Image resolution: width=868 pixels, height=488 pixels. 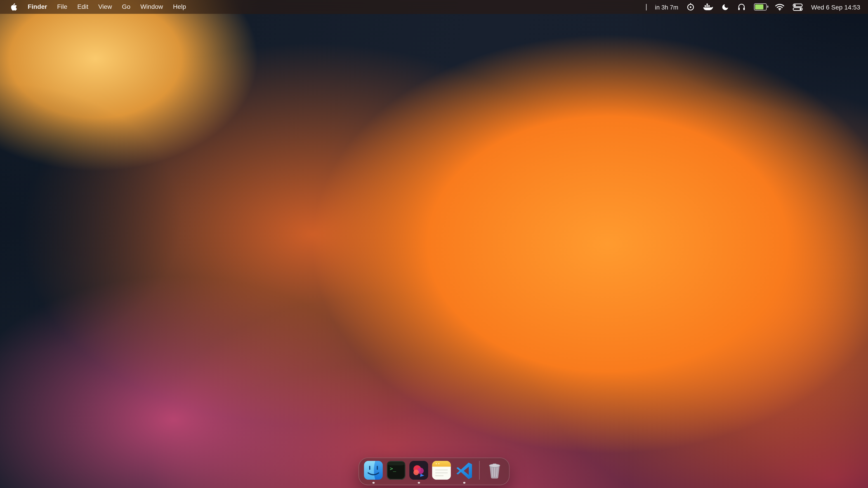 I want to click on apple-menu, so click(x=15, y=7).